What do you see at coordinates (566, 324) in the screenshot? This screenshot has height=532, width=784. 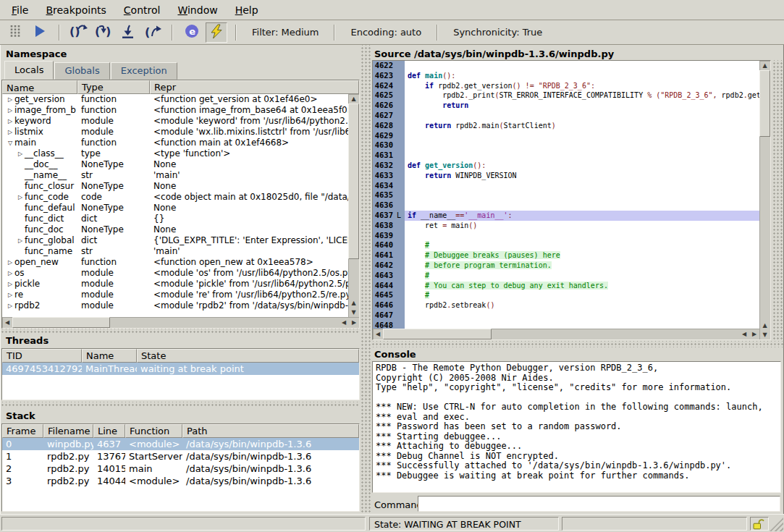 I see `source-line: 4648` at bounding box center [566, 324].